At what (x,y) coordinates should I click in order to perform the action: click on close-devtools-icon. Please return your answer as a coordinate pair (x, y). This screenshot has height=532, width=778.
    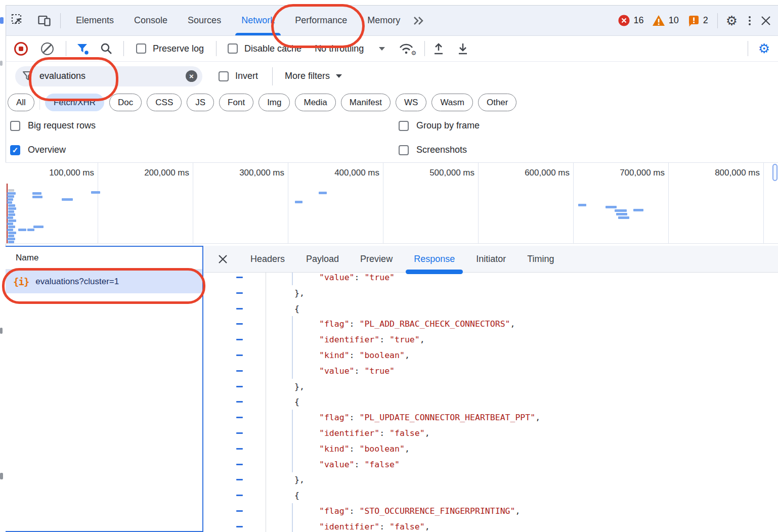
    Looking at the image, I should click on (766, 21).